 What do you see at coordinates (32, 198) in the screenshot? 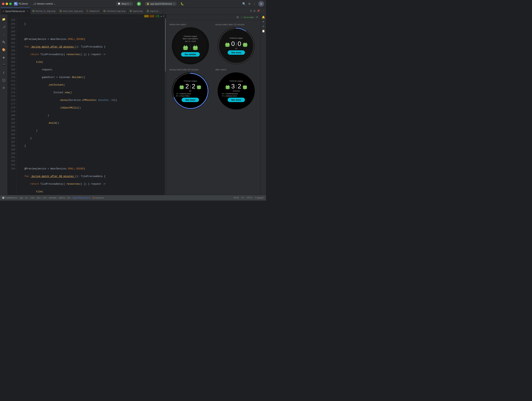
I see `bc-main: main` at bounding box center [32, 198].